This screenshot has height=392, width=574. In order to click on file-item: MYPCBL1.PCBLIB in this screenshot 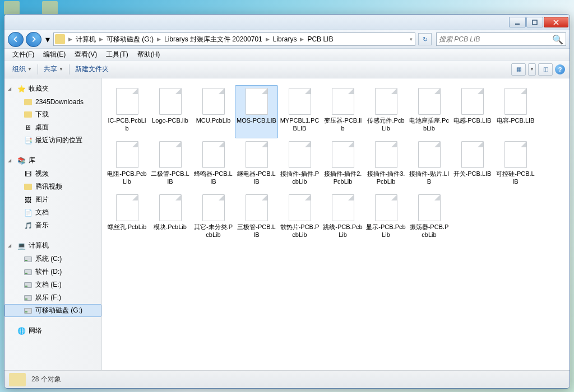, I will do `click(299, 112)`.